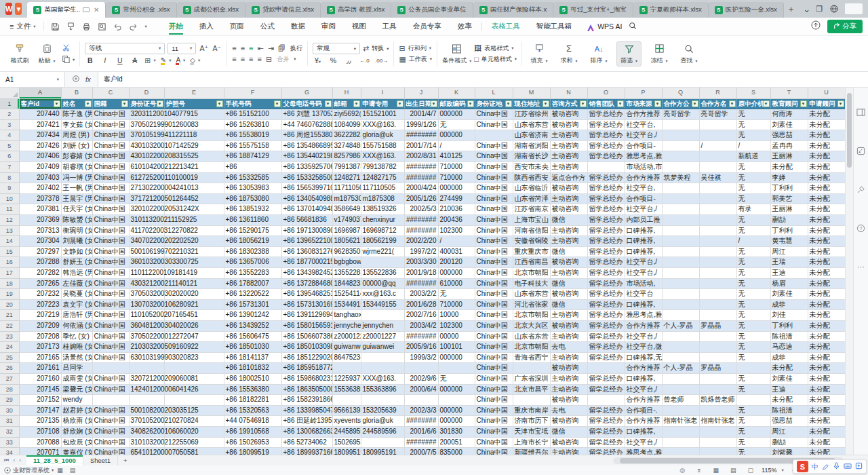 The image size is (868, 475). Describe the element at coordinates (40, 337) in the screenshot. I see `cell: 207208` at that location.